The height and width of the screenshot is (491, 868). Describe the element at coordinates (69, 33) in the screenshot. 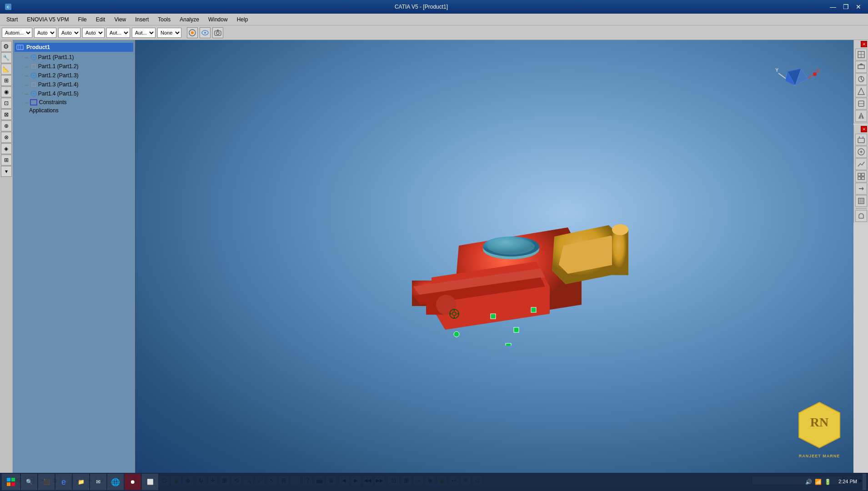

I see `auto-select-2: Auto` at that location.